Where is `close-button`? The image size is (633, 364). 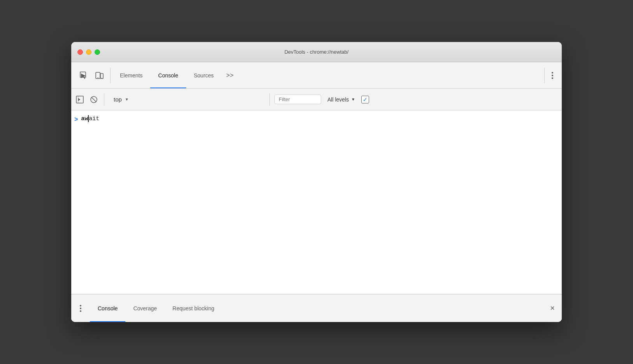 close-button is located at coordinates (80, 52).